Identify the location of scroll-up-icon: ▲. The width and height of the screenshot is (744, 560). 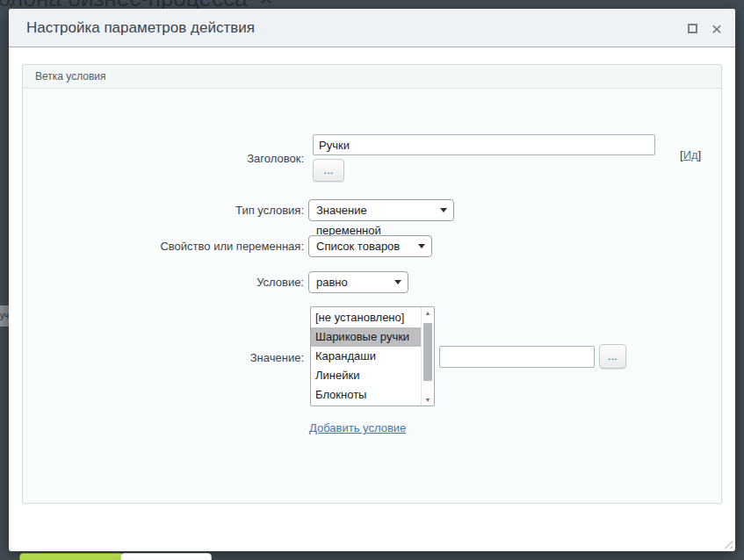
(428, 312).